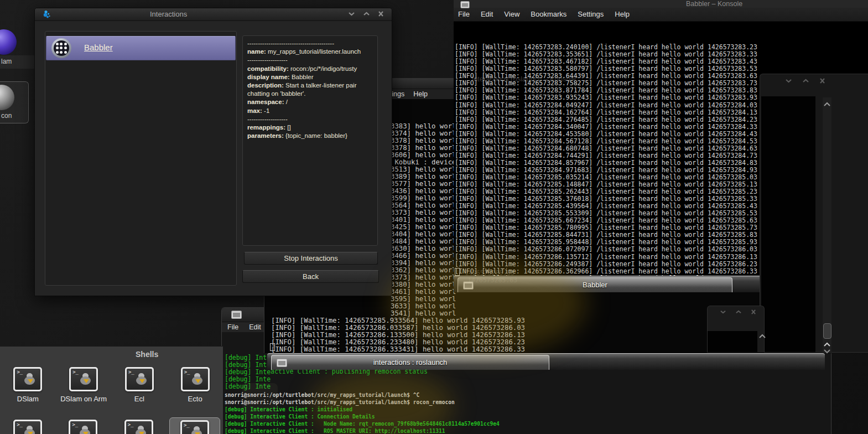 Image resolution: width=868 pixels, height=434 pixels. Describe the element at coordinates (595, 285) in the screenshot. I see `tab-label: Babbler` at that location.